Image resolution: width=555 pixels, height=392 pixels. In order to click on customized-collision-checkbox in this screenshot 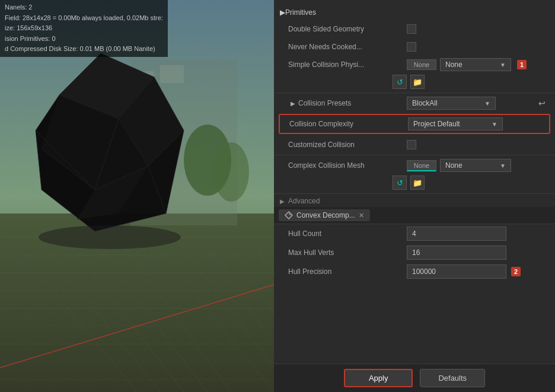, I will do `click(412, 145)`.